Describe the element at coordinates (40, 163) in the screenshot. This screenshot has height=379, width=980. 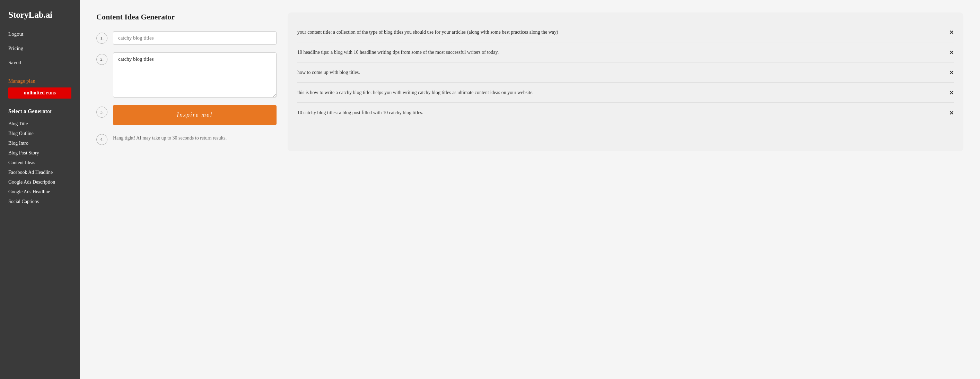
I see `sidebar-item-content-ideas: Content Ideas` at that location.